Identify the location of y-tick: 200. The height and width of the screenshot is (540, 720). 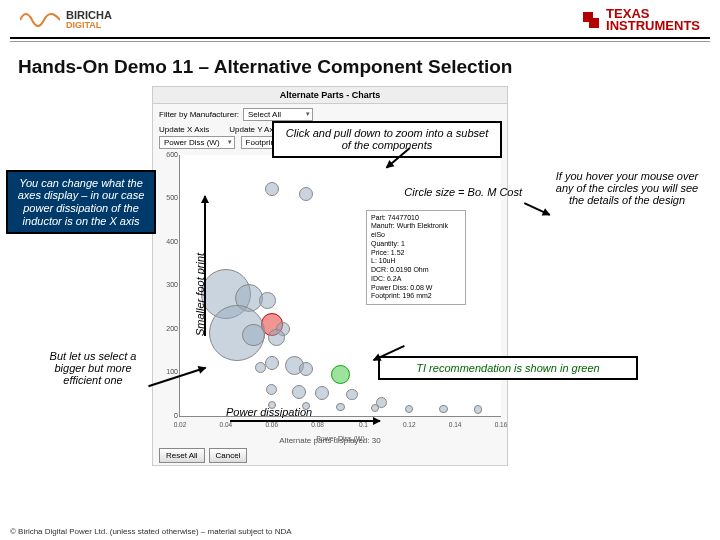
(168, 328).